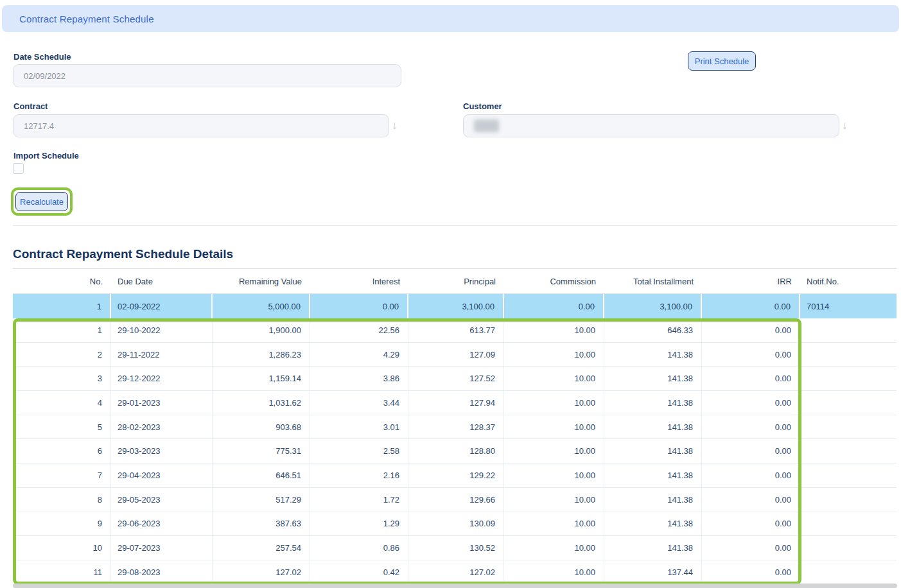  What do you see at coordinates (455, 355) in the screenshot?
I see `schedule-row: 229-11-20221,286.234.29127.0910.00141.38…` at bounding box center [455, 355].